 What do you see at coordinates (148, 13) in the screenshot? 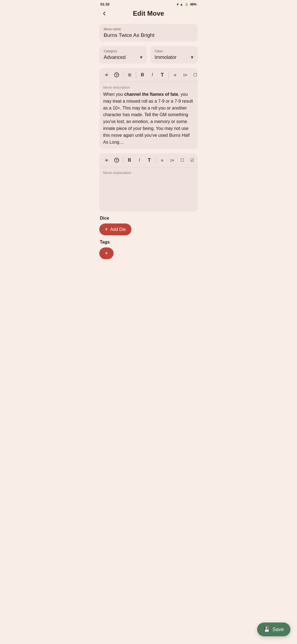
I see `page-title: Edit Move` at bounding box center [148, 13].